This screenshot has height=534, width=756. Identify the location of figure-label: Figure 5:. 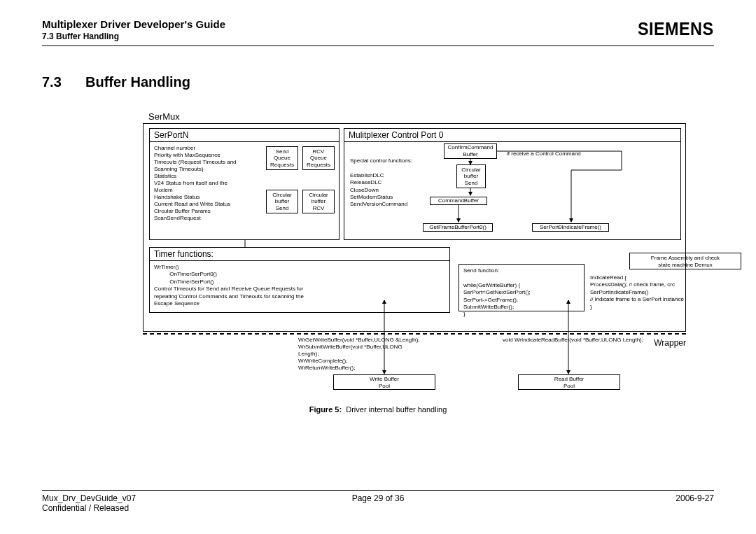
(326, 409).